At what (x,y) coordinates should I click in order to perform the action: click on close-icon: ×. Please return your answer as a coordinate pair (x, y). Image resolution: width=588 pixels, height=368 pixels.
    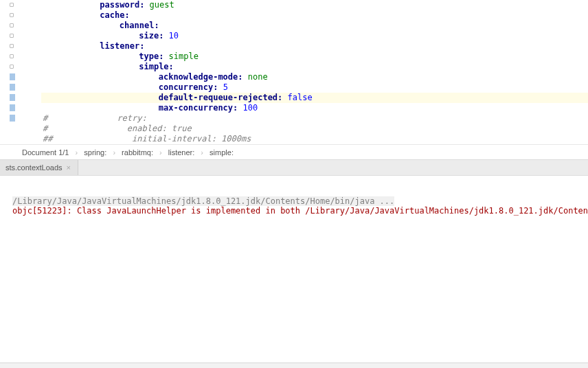
    Looking at the image, I should click on (69, 168).